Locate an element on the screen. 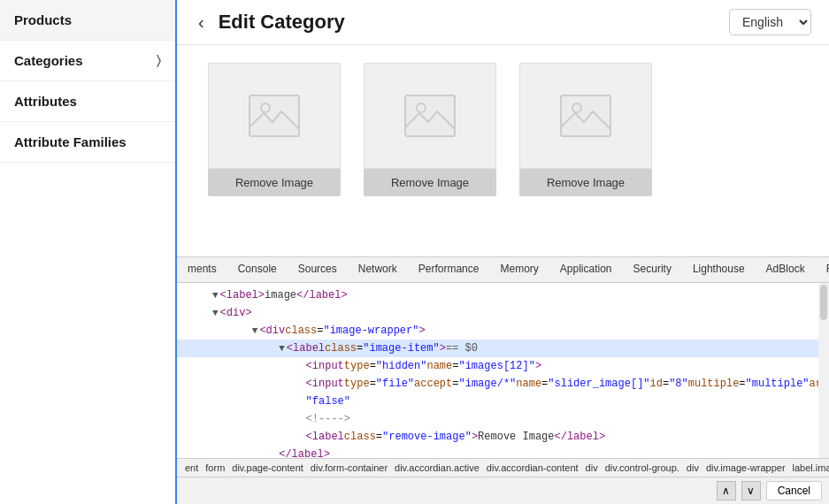 This screenshot has width=829, height=504. code-line-2: ▼ <div> is located at coordinates (503, 313).